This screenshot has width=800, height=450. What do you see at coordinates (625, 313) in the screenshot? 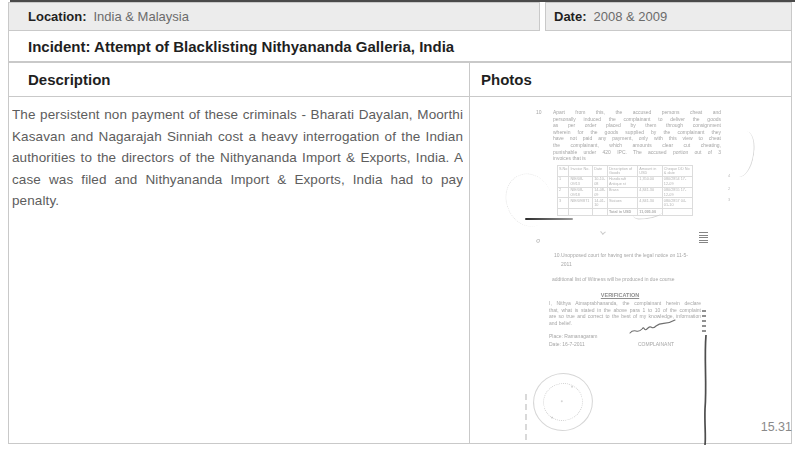
I see `verification-paragraph: I, Nithya Atmaprabhananda, the complaina…` at bounding box center [625, 313].